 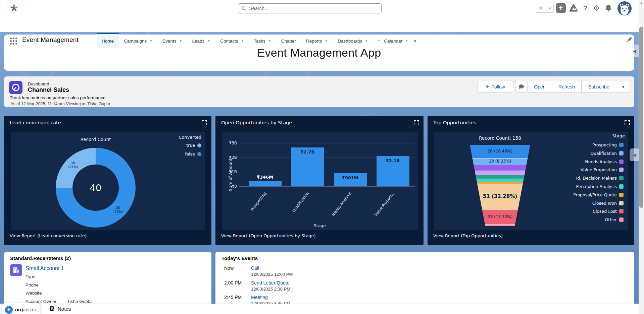 What do you see at coordinates (500, 173) in the screenshot?
I see `funnel-segment-value-proposition` at bounding box center [500, 173].